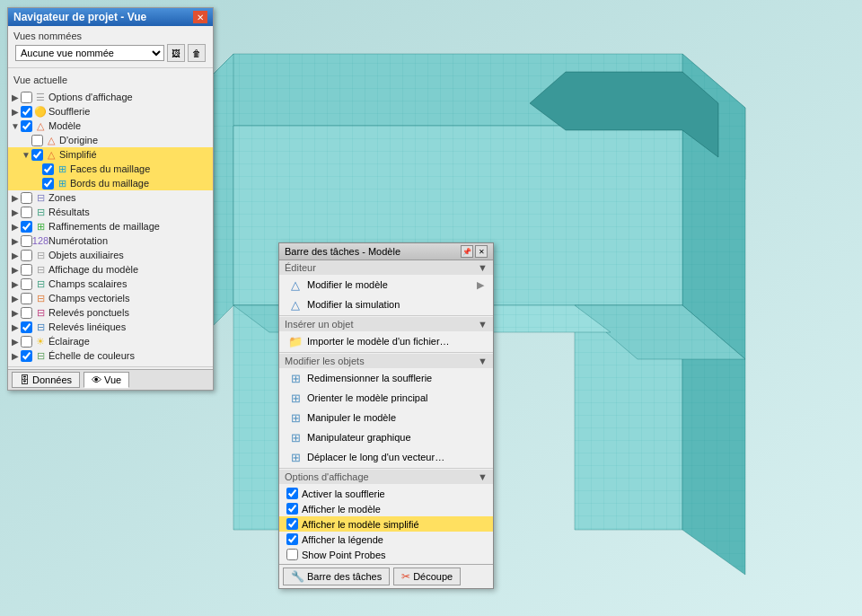  Describe the element at coordinates (15, 97) in the screenshot. I see `tree-expand-options: ▶` at that location.